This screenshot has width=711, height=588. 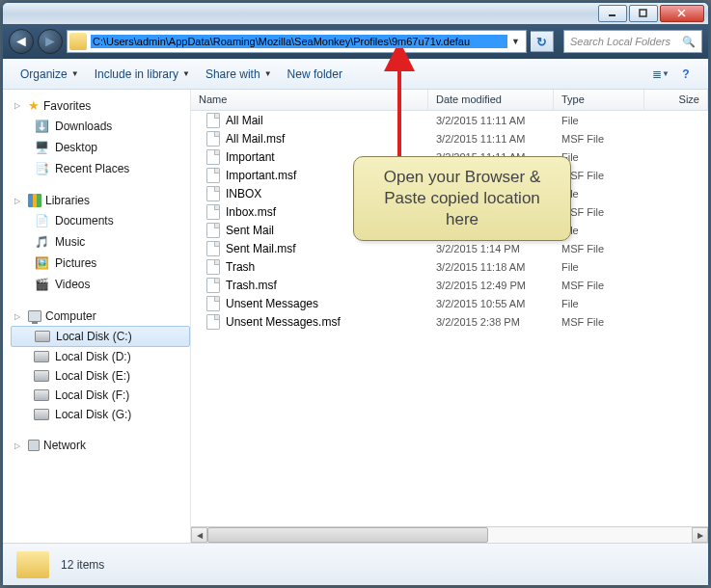 I want to click on sidebar-item-videos: 🎬Videos, so click(x=100, y=284).